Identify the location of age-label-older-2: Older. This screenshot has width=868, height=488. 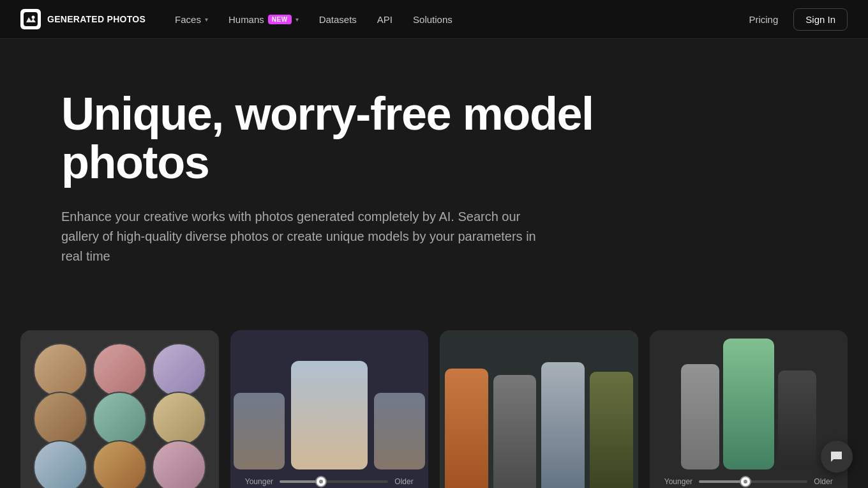
(823, 482).